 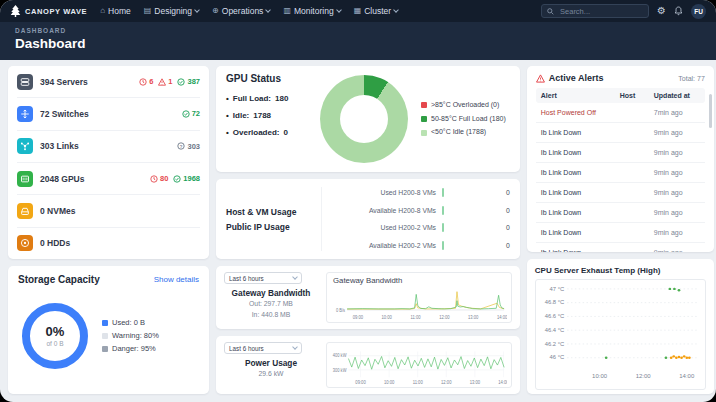 I want to click on power-usage-card: Last 6 hours Power Usage 29.6 kW 400 kW3…, so click(x=368, y=365).